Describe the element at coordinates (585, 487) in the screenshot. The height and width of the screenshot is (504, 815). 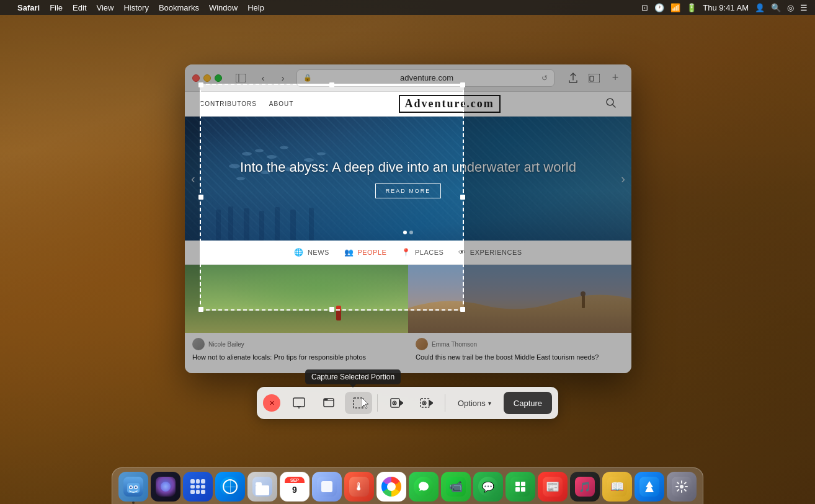
I see `dock-item-music: 🎵` at that location.